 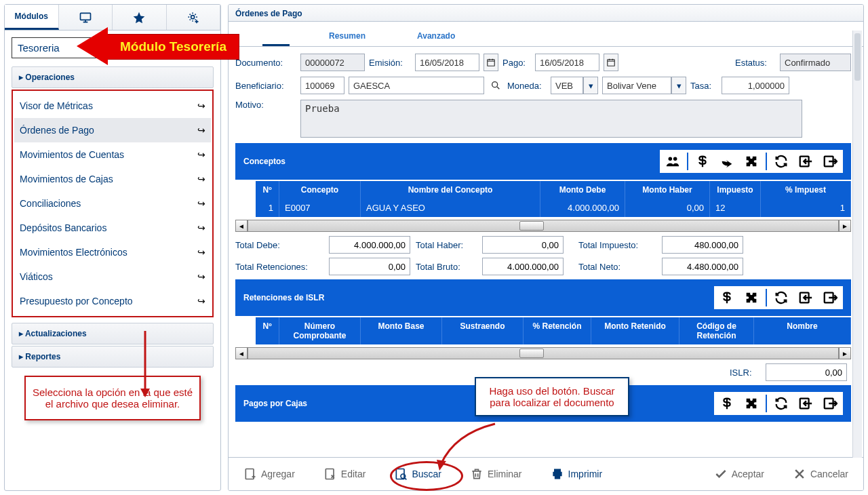 I want to click on total-impuesto-label: Total Impuesto:, so click(x=617, y=245).